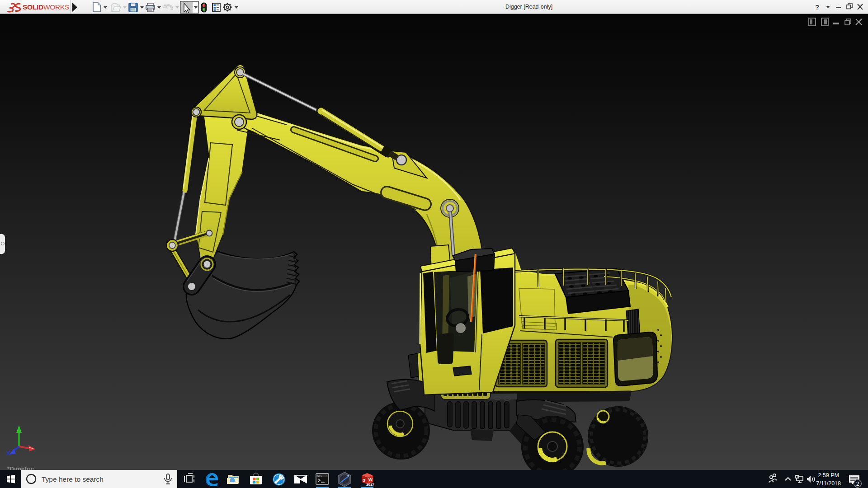 The image size is (868, 488). Describe the element at coordinates (364, 480) in the screenshot. I see `svg-text: S` at that location.